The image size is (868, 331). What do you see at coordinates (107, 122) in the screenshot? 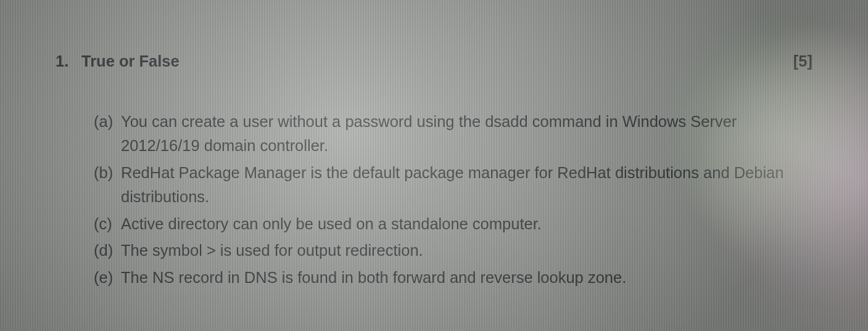
I see `item-label: (a)` at bounding box center [107, 122].